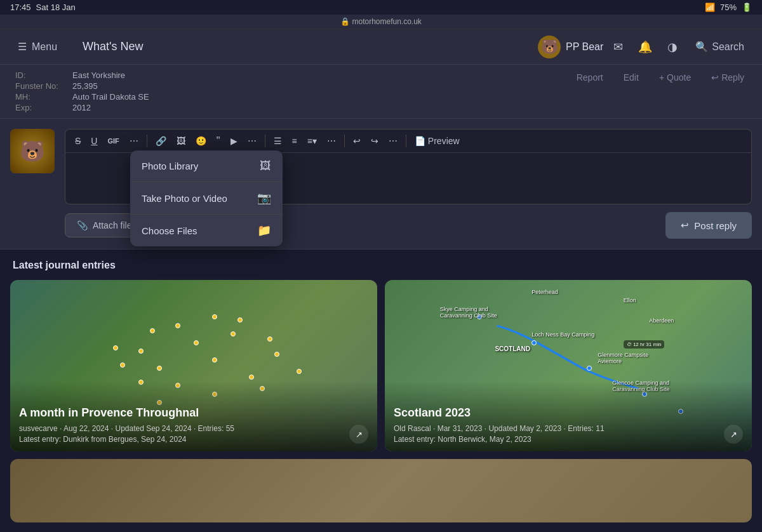 This screenshot has height=532, width=762. Describe the element at coordinates (86, 429) in the screenshot. I see `provence-date: Aug 22, 2024` at that location.